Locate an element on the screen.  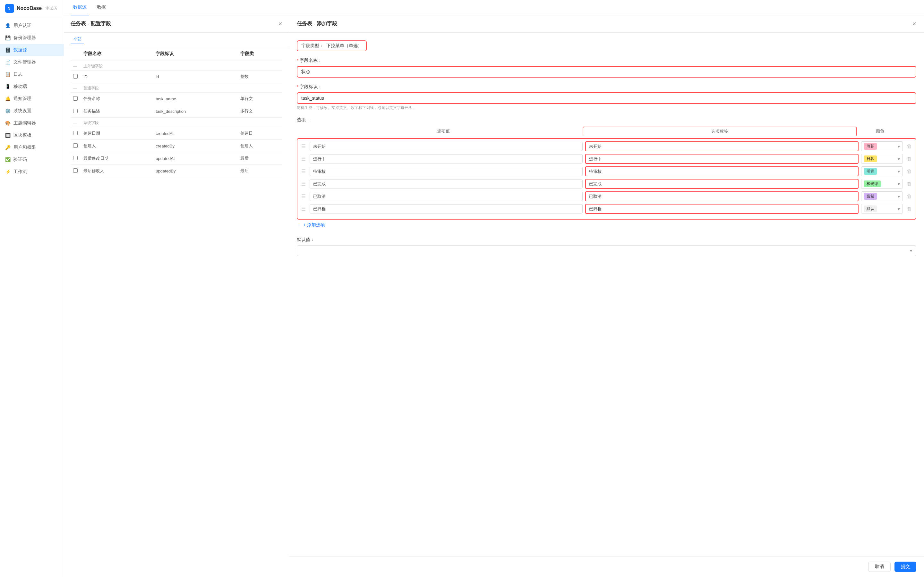
section-row-normal: — 普通字段 is located at coordinates (176, 88).